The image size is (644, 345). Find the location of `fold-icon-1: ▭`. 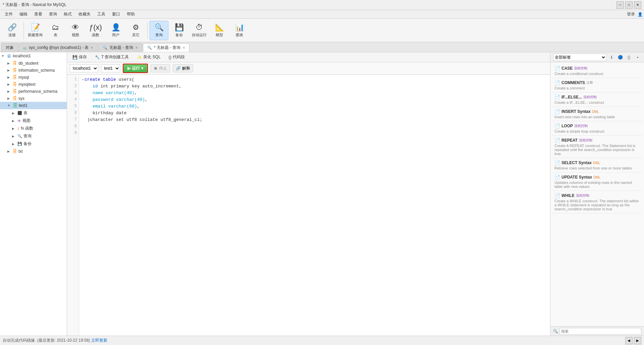

fold-icon-1: ▭ is located at coordinates (83, 79).